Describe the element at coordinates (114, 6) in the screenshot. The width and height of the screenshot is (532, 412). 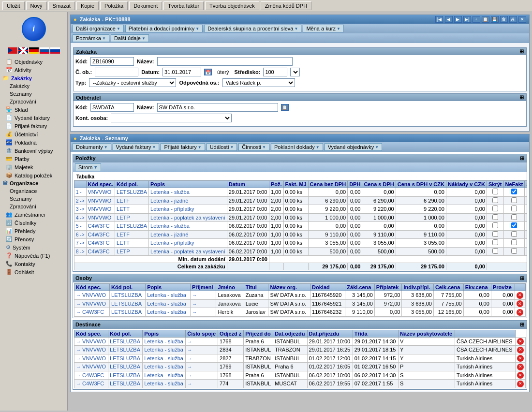
I see `polozka-button: Položka` at that location.